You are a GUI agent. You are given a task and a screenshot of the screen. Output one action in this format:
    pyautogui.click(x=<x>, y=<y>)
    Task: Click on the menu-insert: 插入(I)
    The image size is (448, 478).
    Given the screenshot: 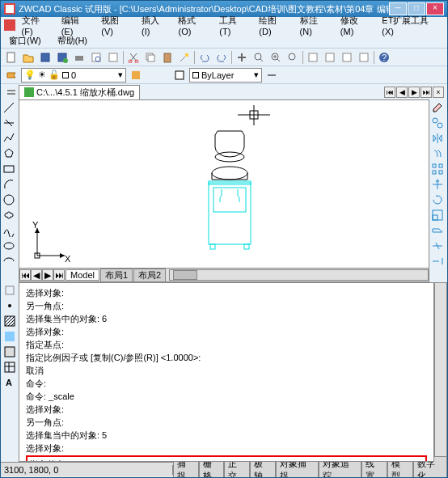 What is the action you would take?
    pyautogui.click(x=154, y=26)
    